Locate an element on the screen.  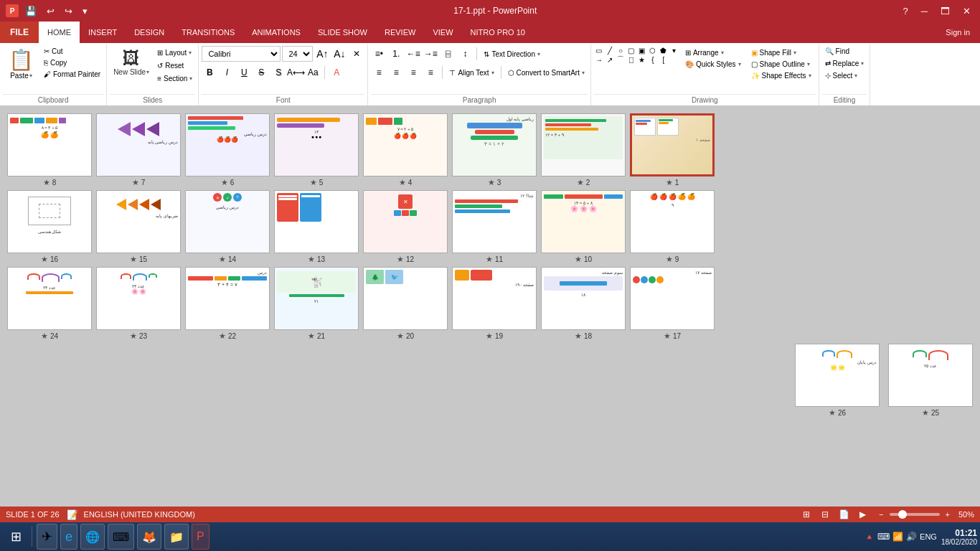
shape7: ⬟ is located at coordinates (664, 50).